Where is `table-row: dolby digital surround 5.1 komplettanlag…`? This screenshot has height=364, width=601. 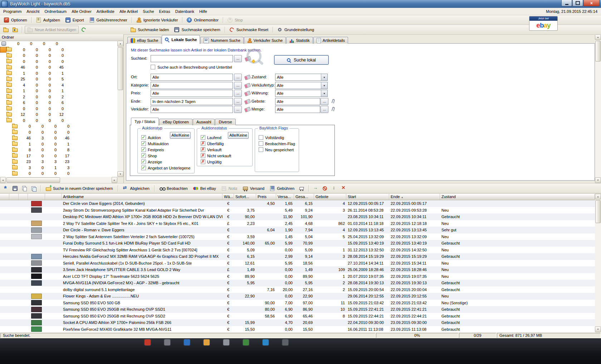
table-row: dolby digital surround 5.1 komplettanlag… is located at coordinates (298, 290).